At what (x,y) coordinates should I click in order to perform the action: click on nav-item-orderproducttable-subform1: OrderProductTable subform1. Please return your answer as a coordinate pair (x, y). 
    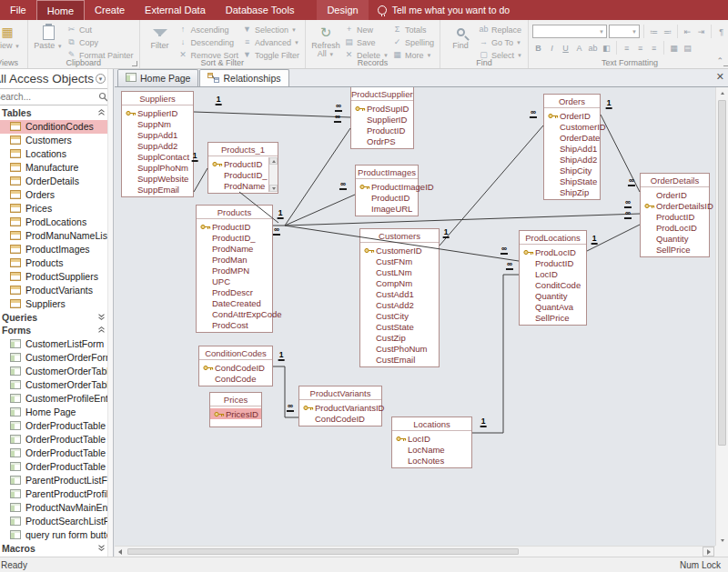
    Looking at the image, I should click on (56, 440).